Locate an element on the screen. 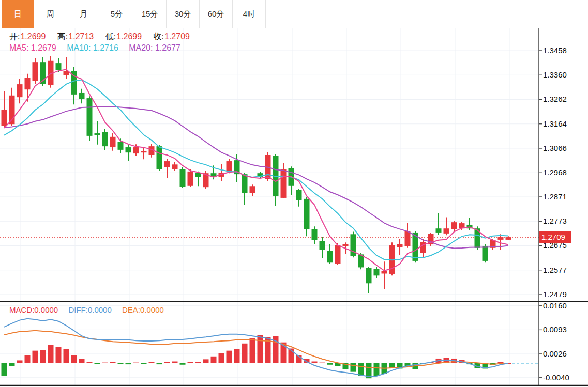 The image size is (588, 387). tab-30min: 30分 is located at coordinates (183, 14).